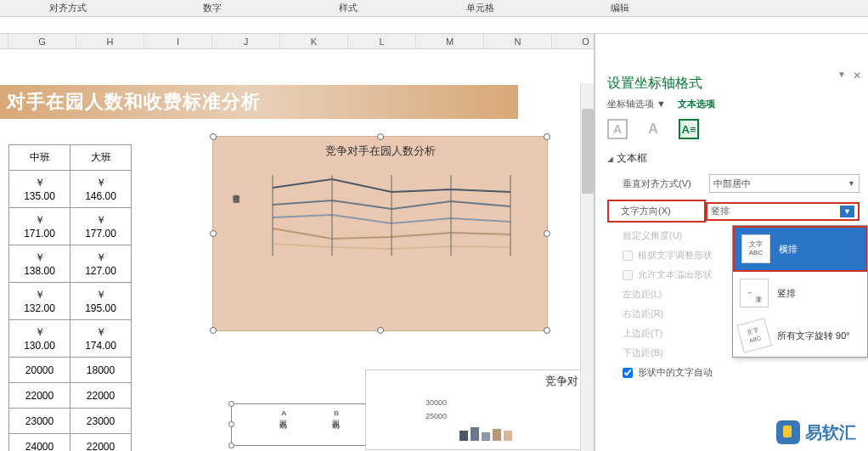  What do you see at coordinates (800, 335) in the screenshot?
I see `dropdown-item-rotate90: 文字ABC 所有文字旋转 90°` at bounding box center [800, 335].